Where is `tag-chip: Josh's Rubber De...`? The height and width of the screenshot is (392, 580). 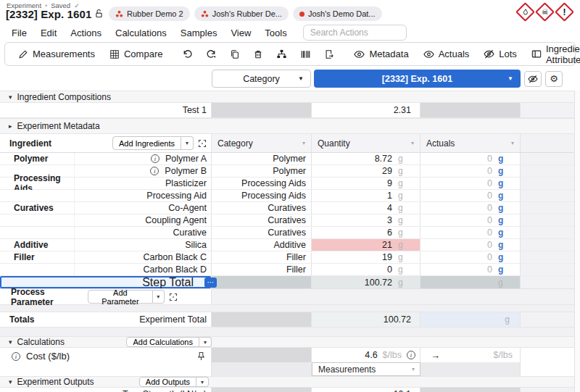 tag-chip: Josh's Rubber De... is located at coordinates (241, 14).